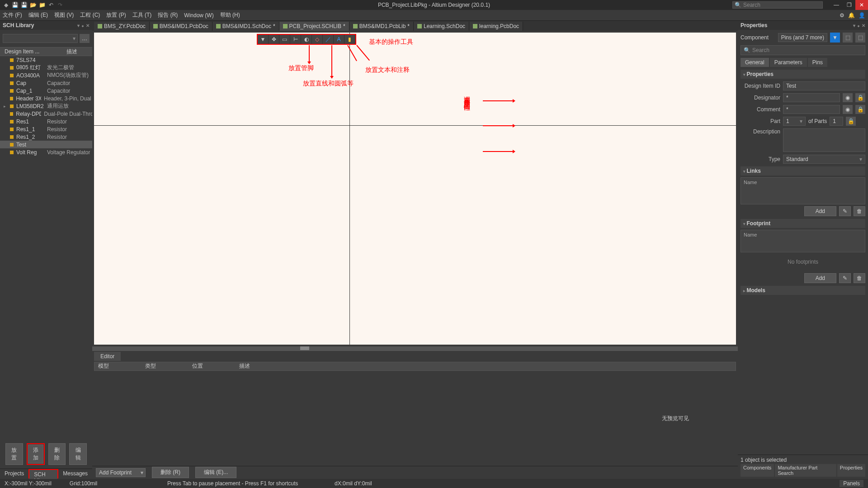 The width and height of the screenshot is (868, 488). I want to click on library-item: Test, so click(46, 145).